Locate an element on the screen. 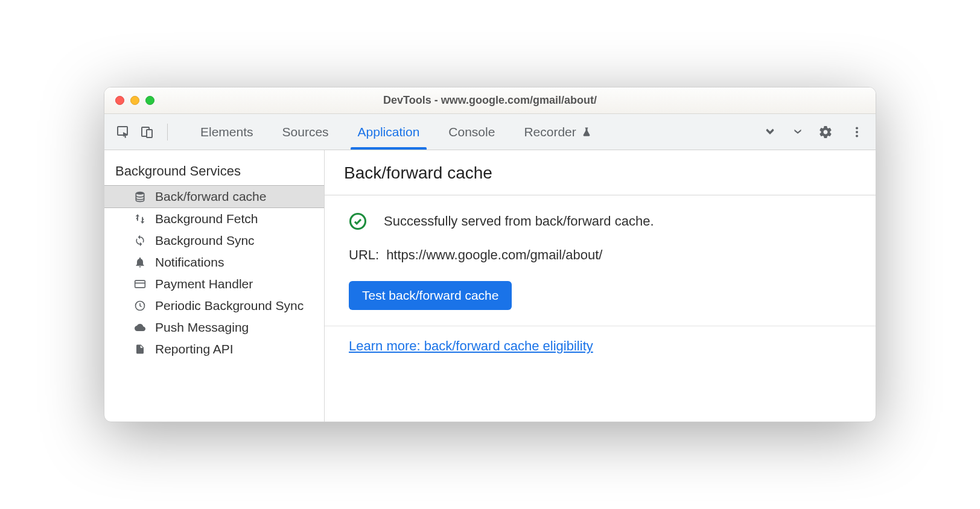 This screenshot has width=980, height=509. more-tabs-chevron-icon is located at coordinates (798, 132).